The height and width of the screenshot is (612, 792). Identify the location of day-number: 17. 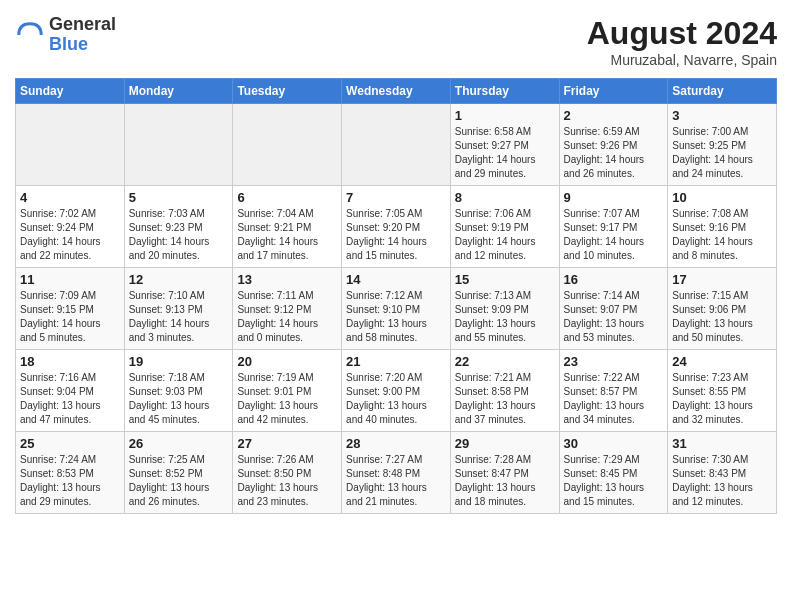
(722, 280).